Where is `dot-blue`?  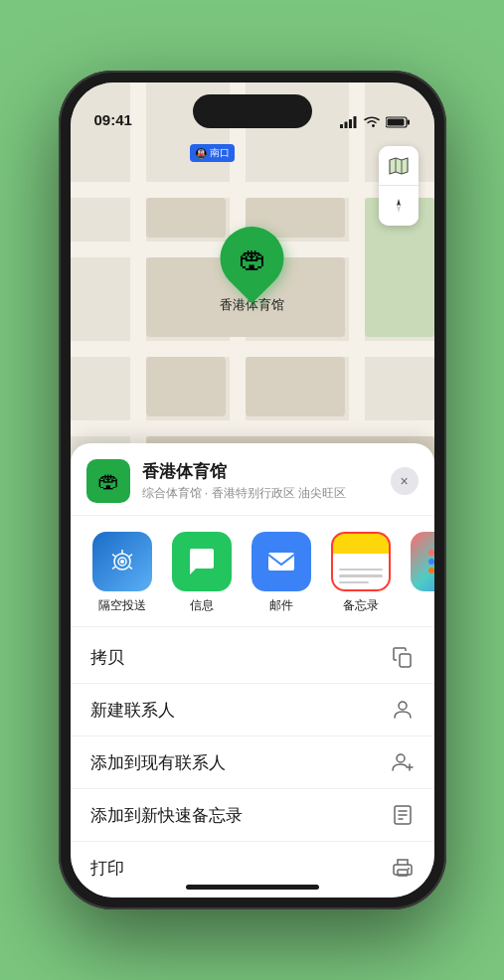 dot-blue is located at coordinates (431, 562).